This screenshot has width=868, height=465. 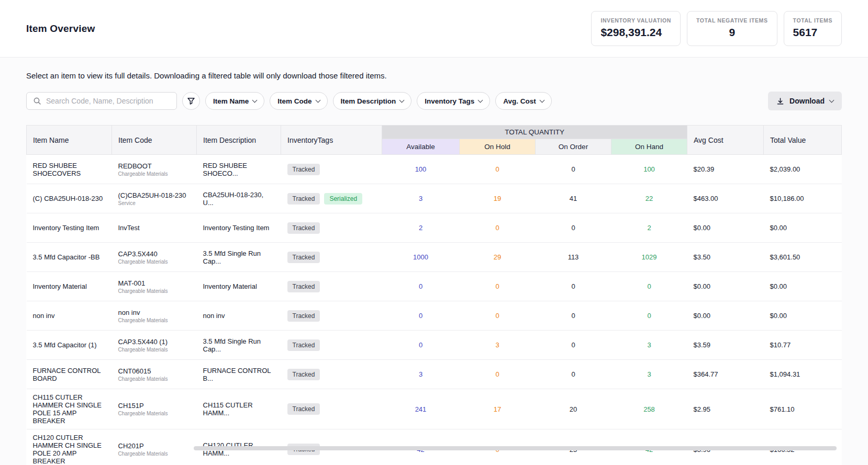 What do you see at coordinates (154, 446) in the screenshot?
I see `item-code: CH201P` at bounding box center [154, 446].